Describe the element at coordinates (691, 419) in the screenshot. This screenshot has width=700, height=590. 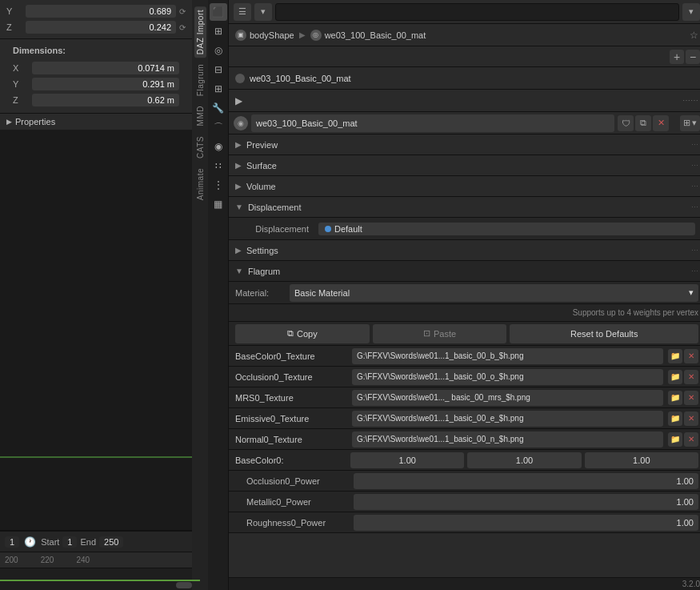
I see `emissive-clear-btn: ✕` at that location.